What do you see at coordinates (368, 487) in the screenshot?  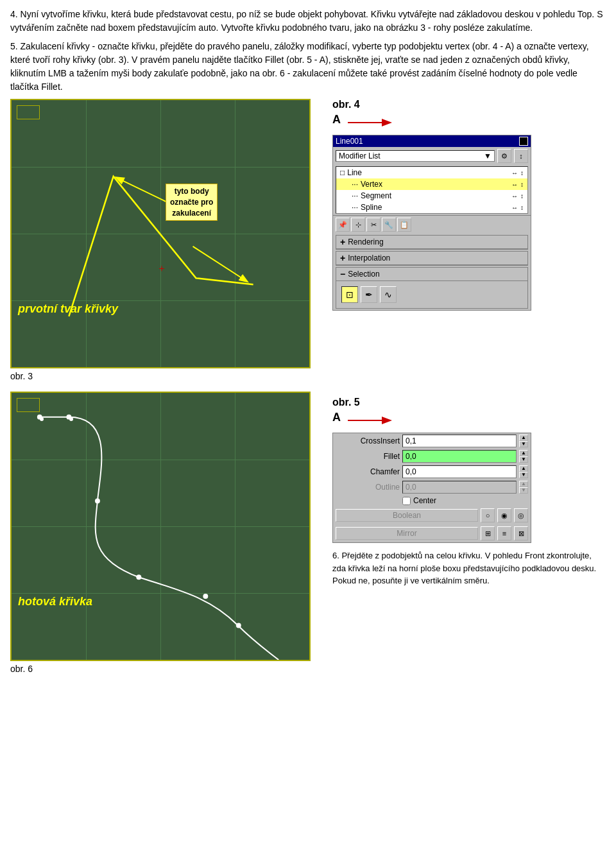 I see `outline-label: Outline` at bounding box center [368, 487].